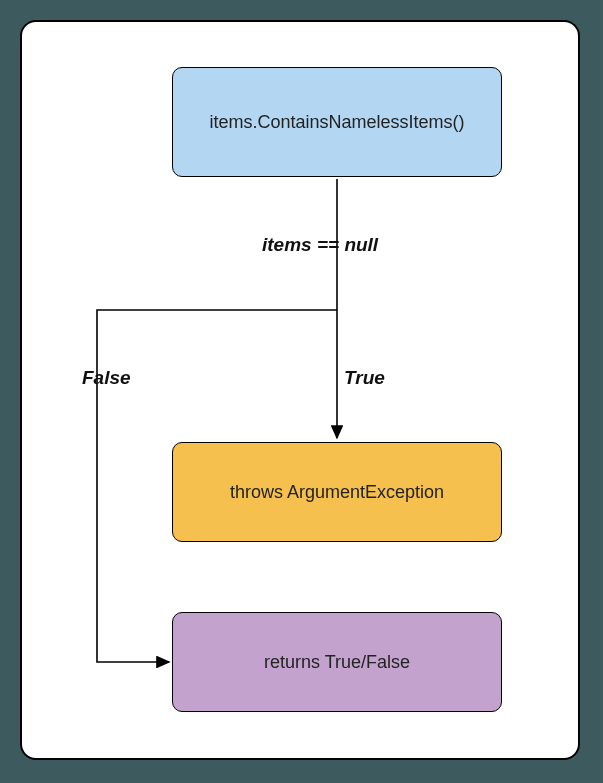 The width and height of the screenshot is (603, 783). I want to click on true-branch-label: True, so click(364, 378).